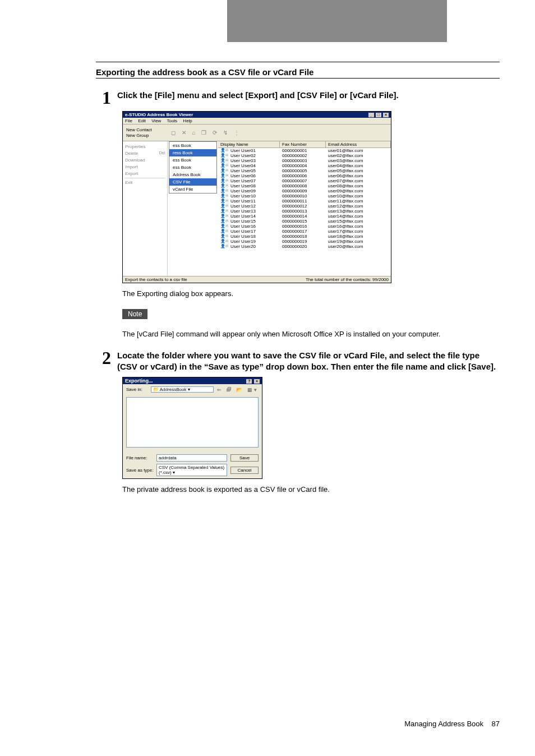 This screenshot has height=756, width=535. Describe the element at coordinates (193, 167) in the screenshot. I see `download-submenu: ess Book ress Book ess Book ess Book Add…` at that location.